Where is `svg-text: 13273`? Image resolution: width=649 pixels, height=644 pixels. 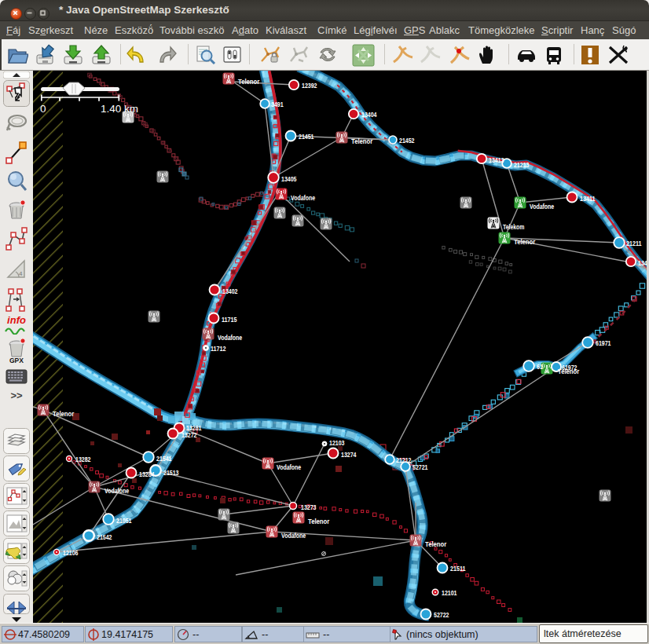 svg-text: 13273 is located at coordinates (309, 507).